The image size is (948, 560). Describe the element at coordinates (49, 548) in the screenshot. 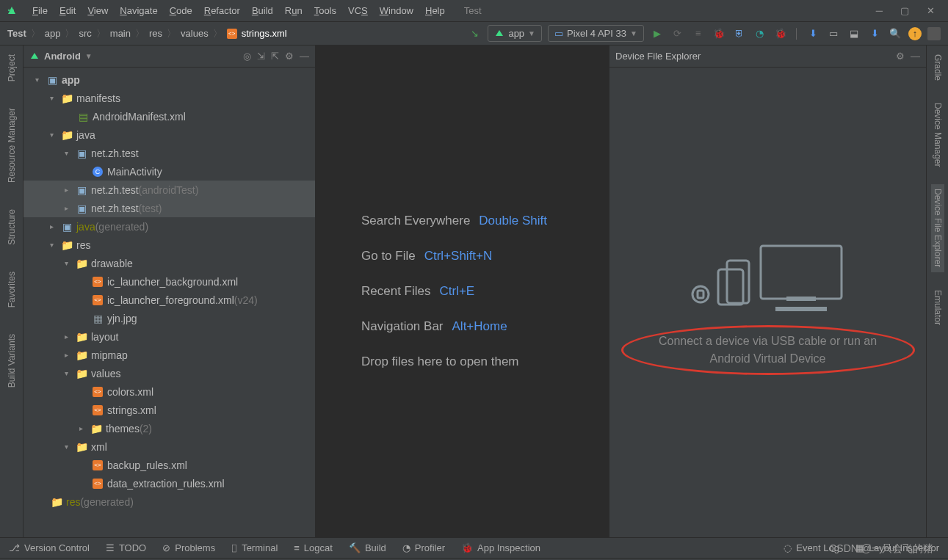

I see `bottom-vc: ⎇Version Control` at that location.